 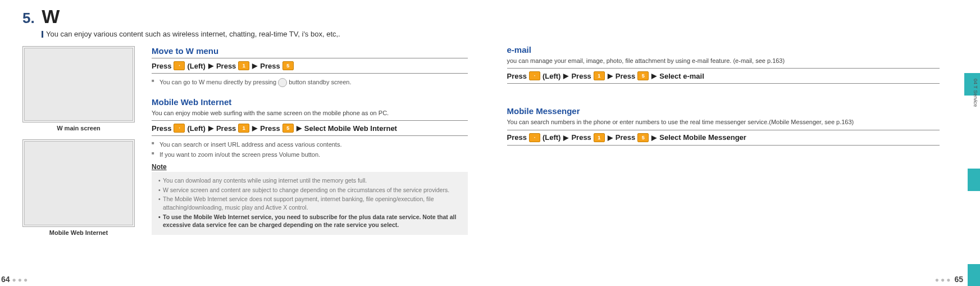 What do you see at coordinates (79, 128) in the screenshot?
I see `screenshot-label-1: W main screen` at bounding box center [79, 128].